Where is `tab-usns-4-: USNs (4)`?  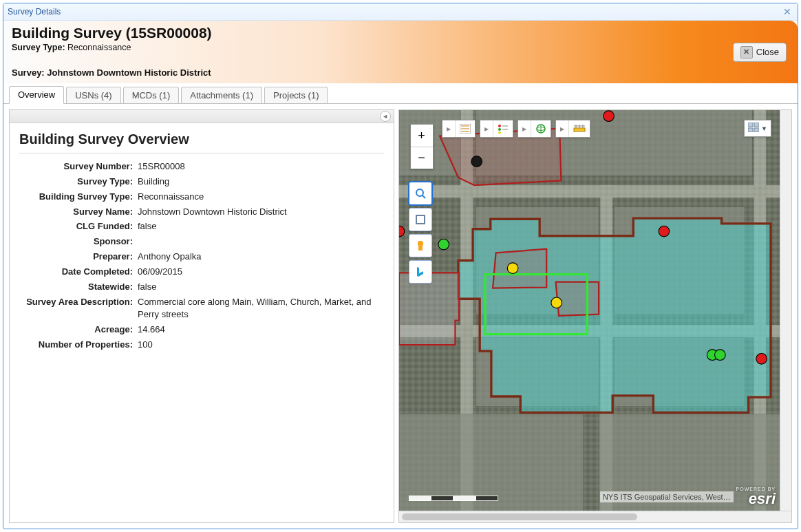
tab-usns-4-: USNs (4) is located at coordinates (94, 95).